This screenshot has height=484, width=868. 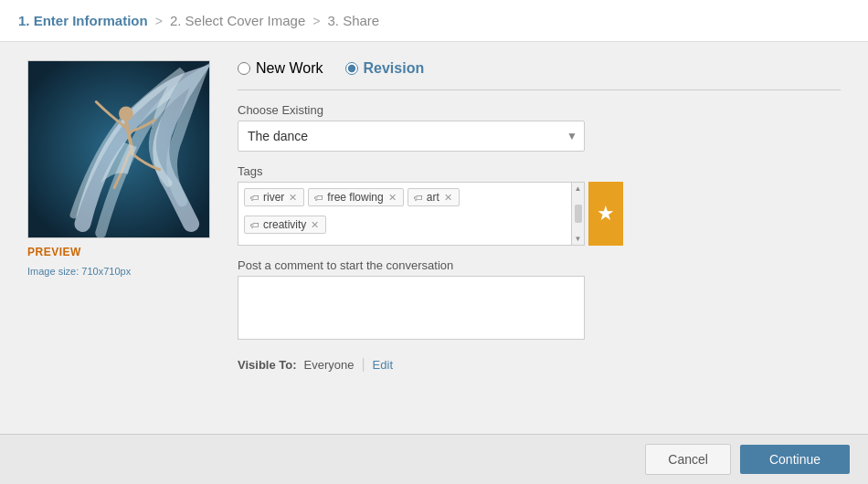 What do you see at coordinates (539, 128) in the screenshot?
I see `choose-existing-section: Choose Existing The dance ▼` at bounding box center [539, 128].